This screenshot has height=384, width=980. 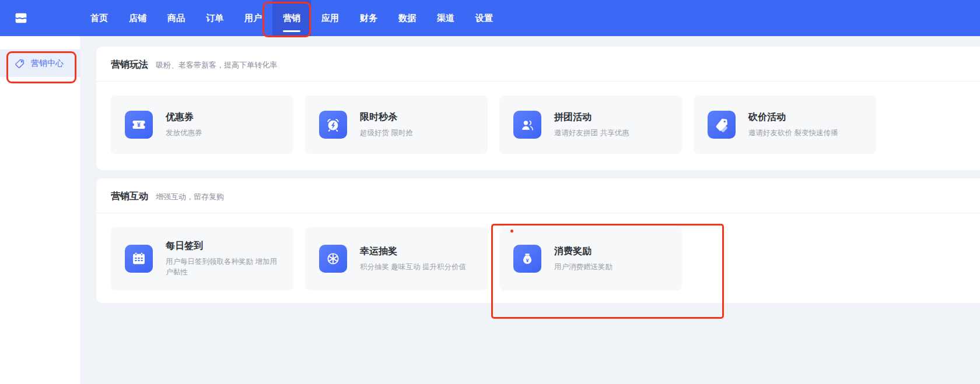 What do you see at coordinates (538, 59) in the screenshot?
I see `section-header: 营销玩法 吸粉、老客带新客，提高下单转化率` at bounding box center [538, 59].